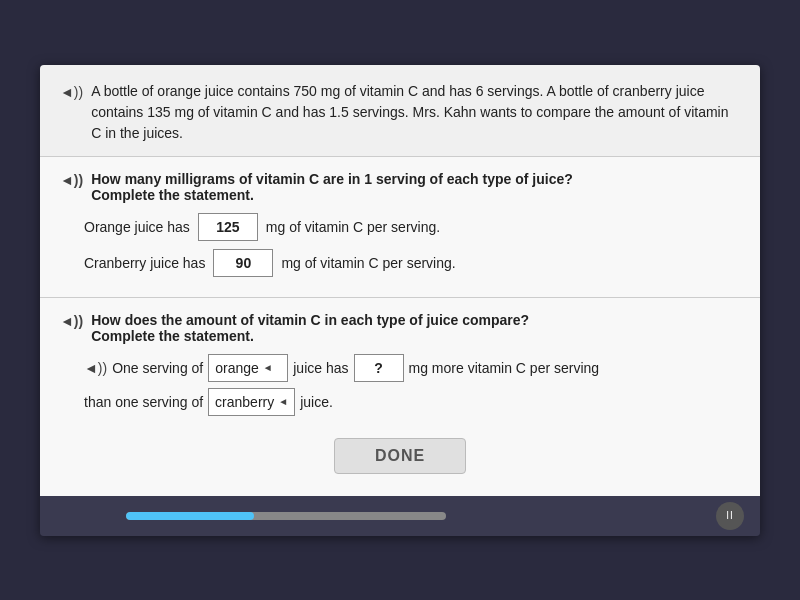  Describe the element at coordinates (400, 402) in the screenshot. I see `q2-line2: than one serving of cranberry ◄ juice.` at that location.